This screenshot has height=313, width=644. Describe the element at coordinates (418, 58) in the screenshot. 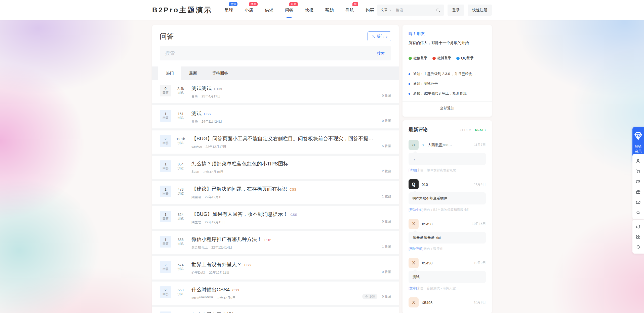

I see `social-login-button: 微信登录` at that location.